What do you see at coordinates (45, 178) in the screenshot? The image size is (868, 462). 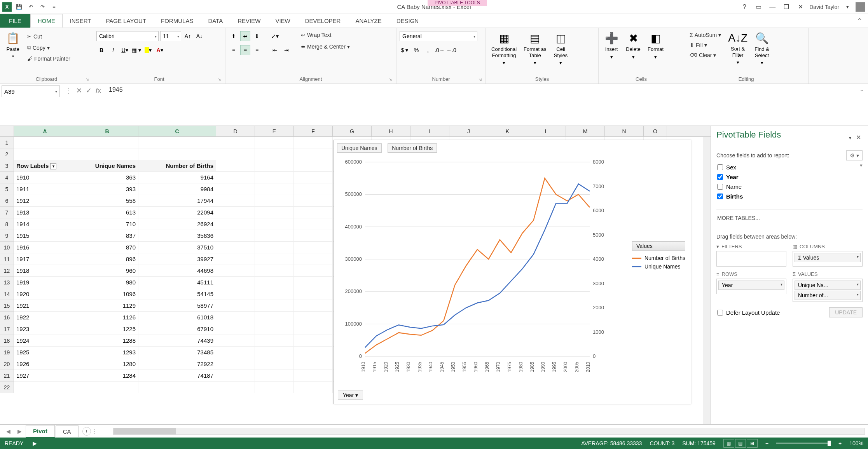 I see `cell: 1910` at bounding box center [45, 178].